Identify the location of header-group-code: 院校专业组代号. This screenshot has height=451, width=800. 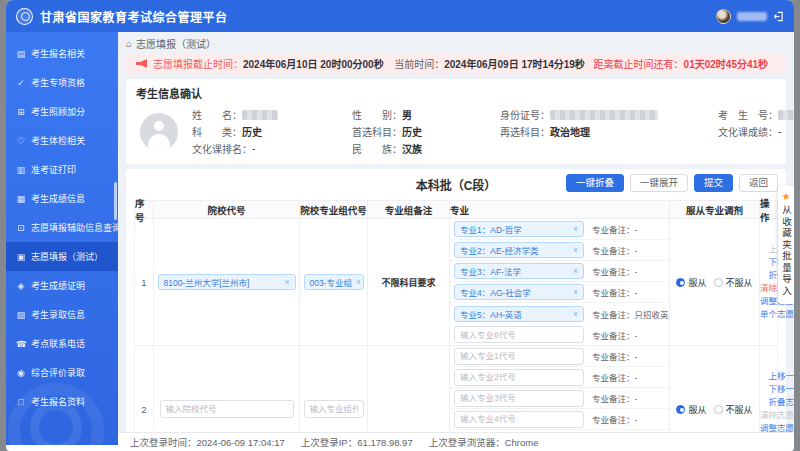
(333, 210).